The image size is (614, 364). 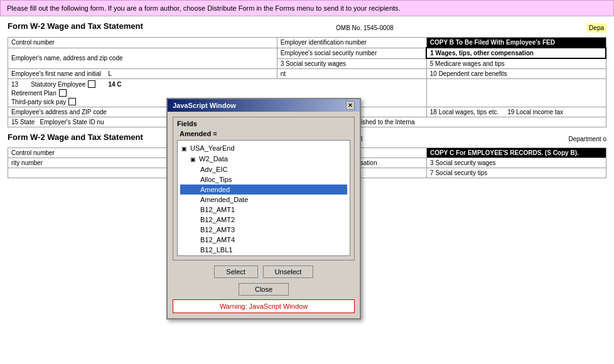 What do you see at coordinates (264, 190) in the screenshot?
I see `tree-node-amended: Amended` at bounding box center [264, 190].